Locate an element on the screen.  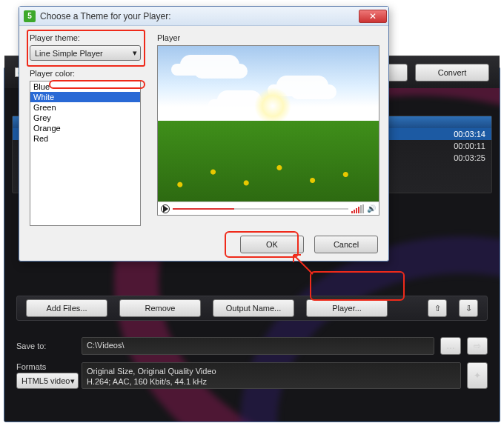
wand-icon: ✦ is located at coordinates (477, 376).